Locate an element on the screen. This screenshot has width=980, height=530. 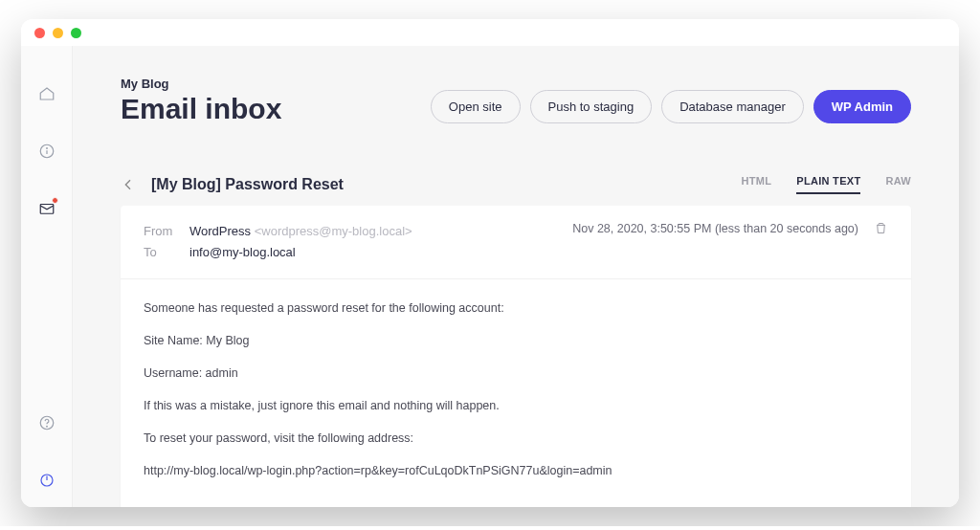
help-icon is located at coordinates (47, 423).